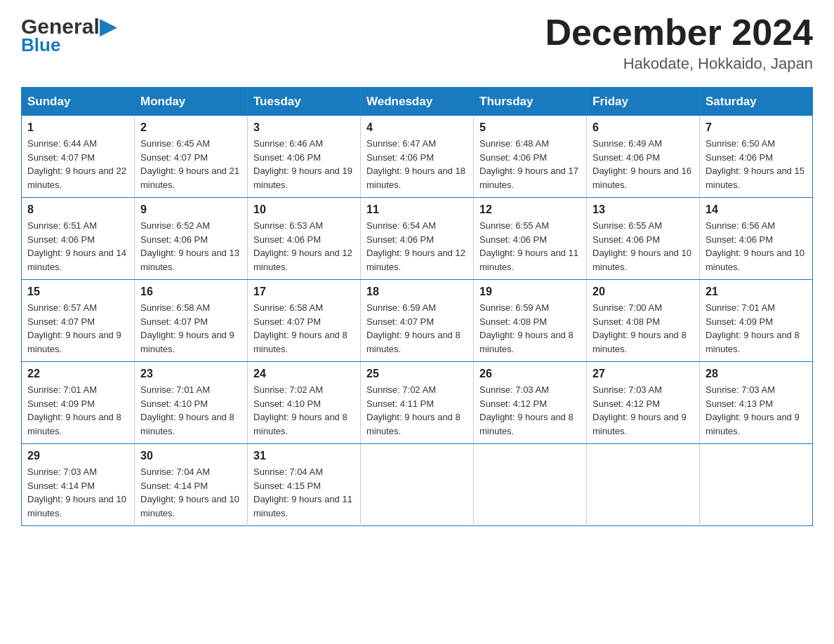 Image resolution: width=834 pixels, height=644 pixels. What do you see at coordinates (757, 321) in the screenshot?
I see `calendar-cell: 21 Sunrise: 7:01 AMSunset: 4:09 PMDaylig…` at bounding box center [757, 321].